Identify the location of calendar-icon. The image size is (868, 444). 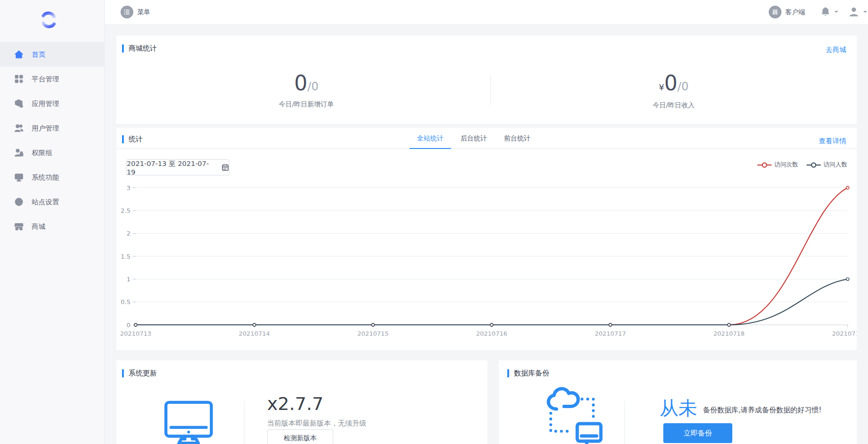
(225, 167).